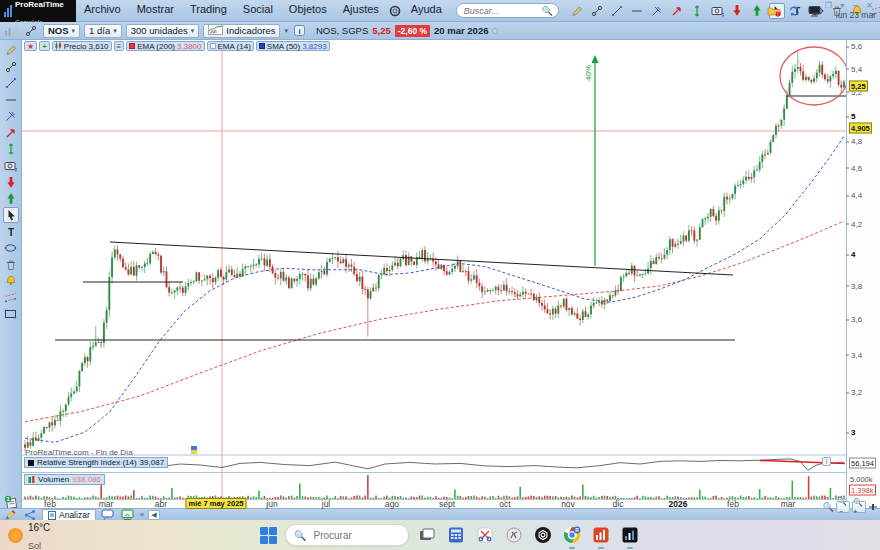 The image size is (880, 550). I want to click on month-label-dic: dic, so click(618, 504).